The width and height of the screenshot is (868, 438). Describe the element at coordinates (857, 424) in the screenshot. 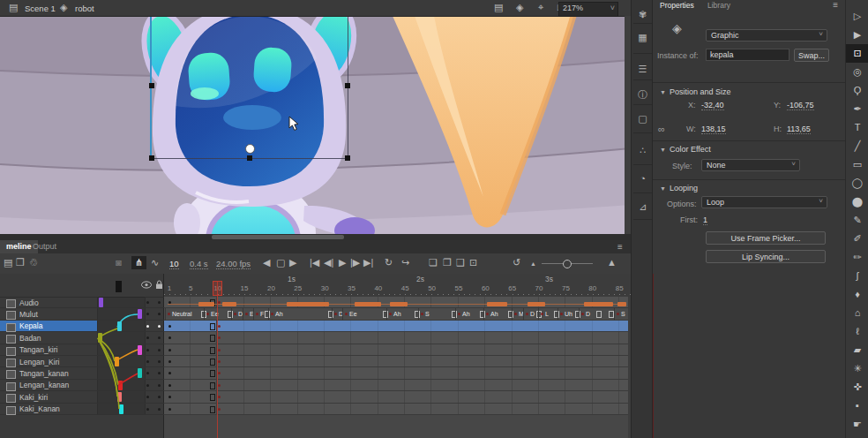

I see `hand-tool: ☛` at that location.